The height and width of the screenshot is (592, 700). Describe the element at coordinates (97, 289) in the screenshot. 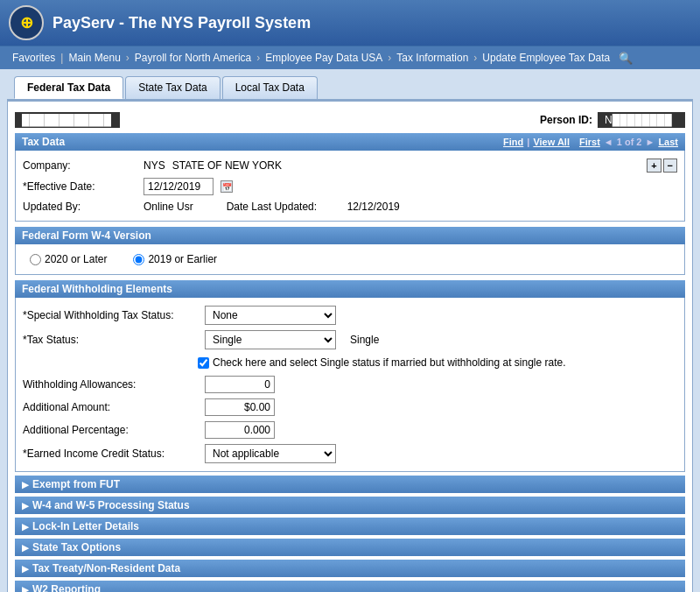

I see `withholding-title: Federal Withholding Elements` at that location.